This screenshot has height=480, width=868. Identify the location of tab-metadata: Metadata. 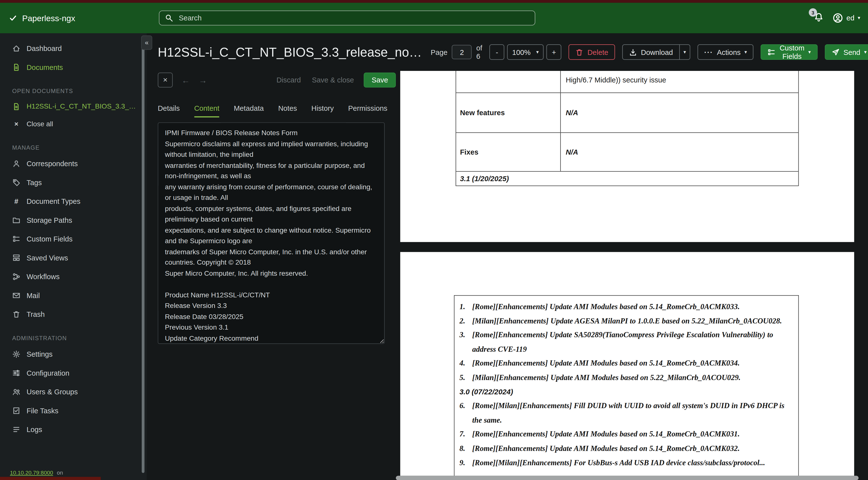
(249, 111).